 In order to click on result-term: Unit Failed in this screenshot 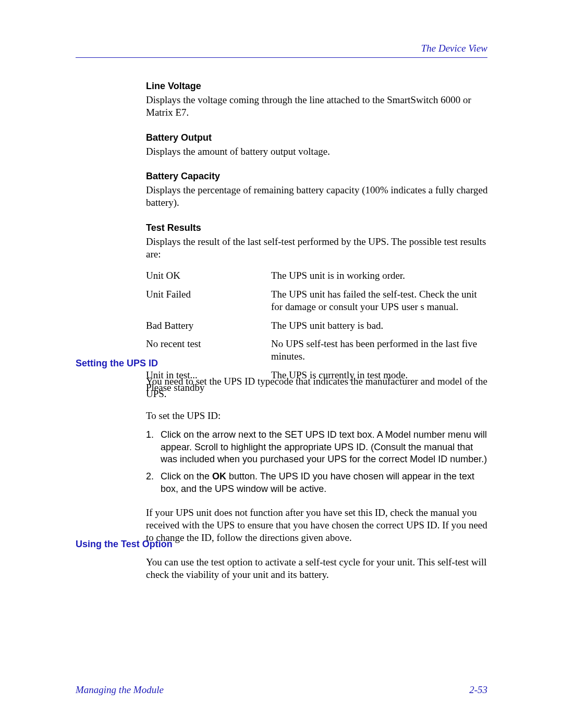, I will do `click(209, 294)`.